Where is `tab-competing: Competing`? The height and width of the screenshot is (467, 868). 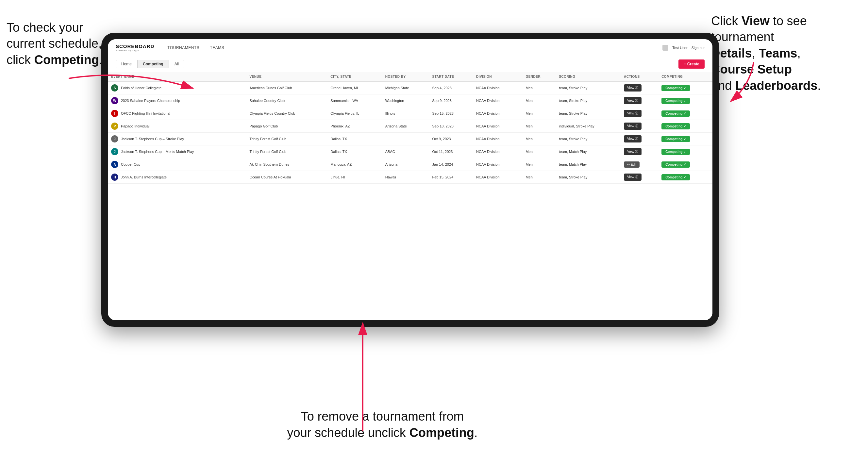
tab-competing: Competing is located at coordinates (153, 64).